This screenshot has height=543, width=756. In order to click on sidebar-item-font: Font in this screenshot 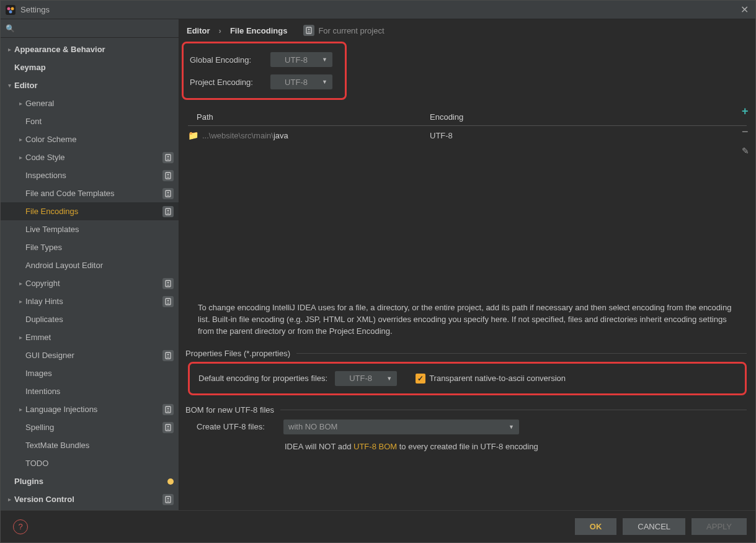, I will do `click(89, 122)`.